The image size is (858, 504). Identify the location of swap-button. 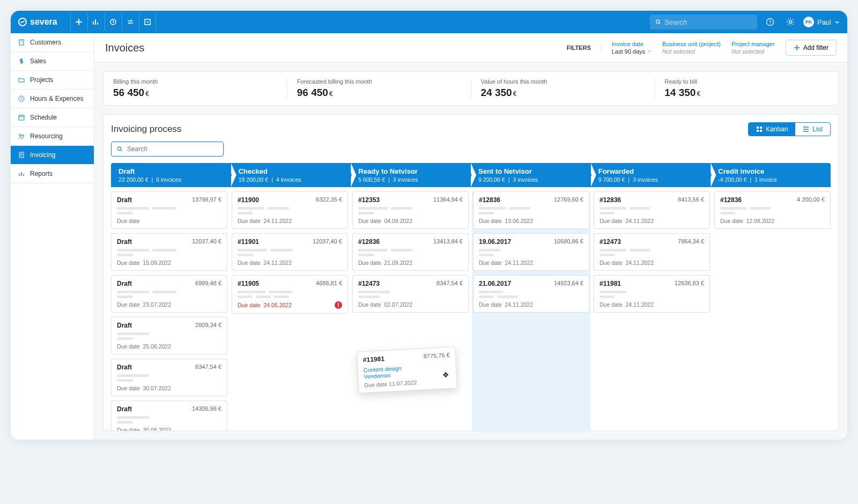
(130, 22).